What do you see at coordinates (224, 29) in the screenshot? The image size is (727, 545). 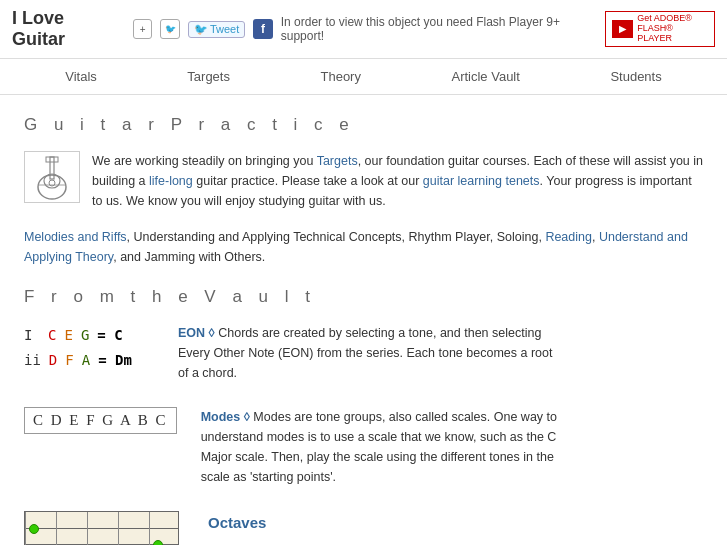 I see `tweet-label: Tweet` at bounding box center [224, 29].